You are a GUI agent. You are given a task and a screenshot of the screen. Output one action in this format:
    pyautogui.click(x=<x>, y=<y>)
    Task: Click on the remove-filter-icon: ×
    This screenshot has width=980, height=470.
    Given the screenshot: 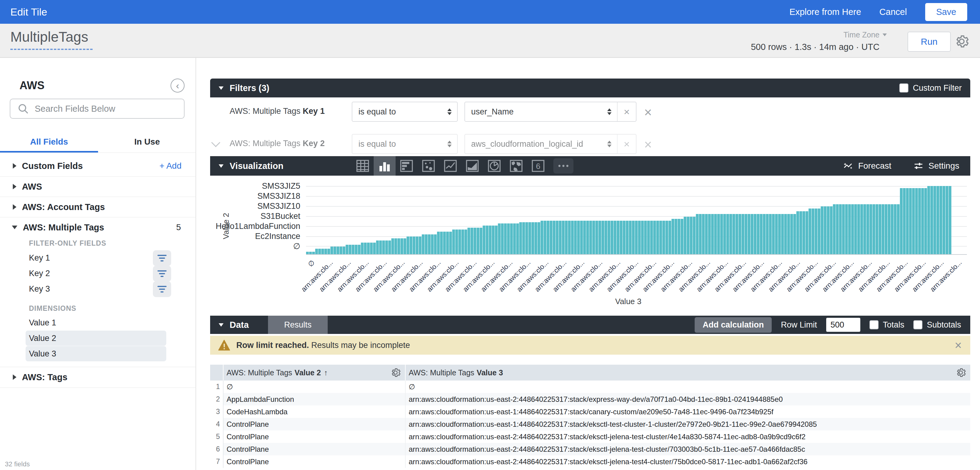 What is the action you would take?
    pyautogui.click(x=648, y=144)
    